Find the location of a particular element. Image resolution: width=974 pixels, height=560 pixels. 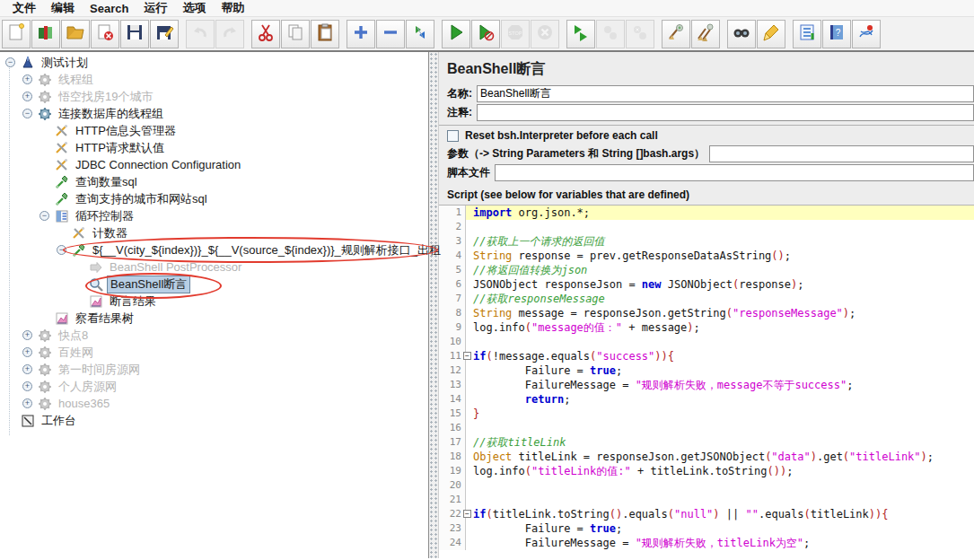

menu-5: 选项 is located at coordinates (196, 8).